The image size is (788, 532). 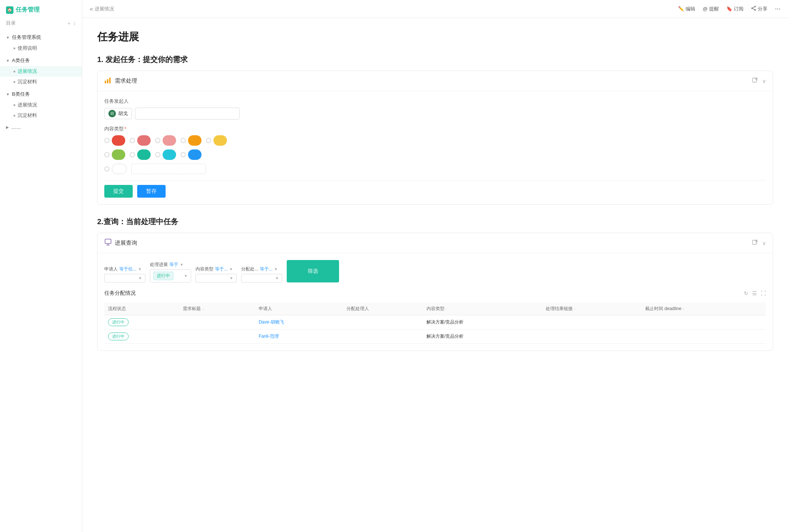 What do you see at coordinates (435, 191) in the screenshot?
I see `form-actions: 提交 暂存` at bounding box center [435, 191].